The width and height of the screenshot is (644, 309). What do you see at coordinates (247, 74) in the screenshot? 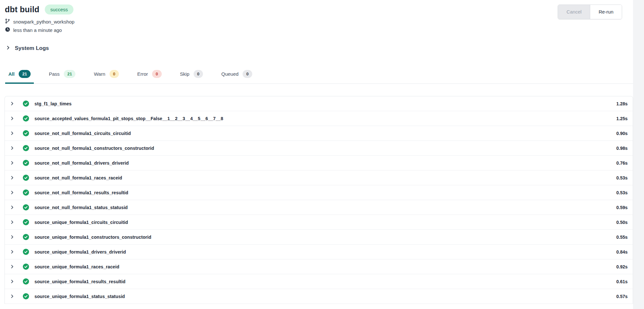
I see `tab-queued-count: 0` at bounding box center [247, 74].